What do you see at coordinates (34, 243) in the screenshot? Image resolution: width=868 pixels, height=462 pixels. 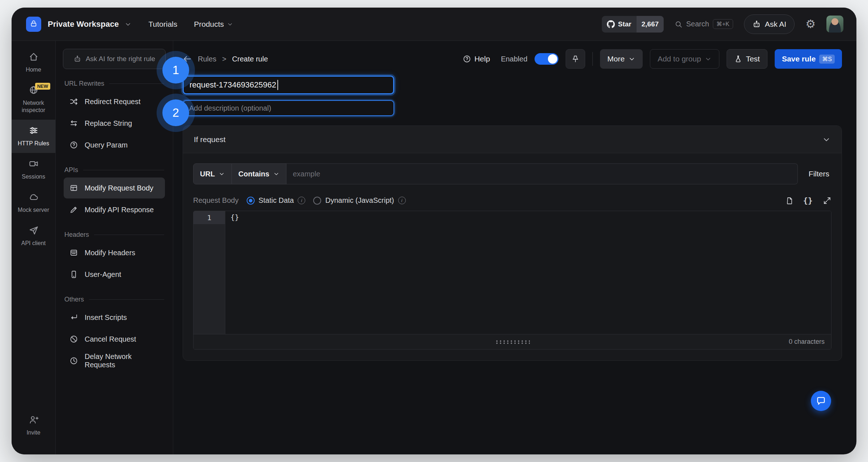 I see `rail-label: API client` at bounding box center [34, 243].